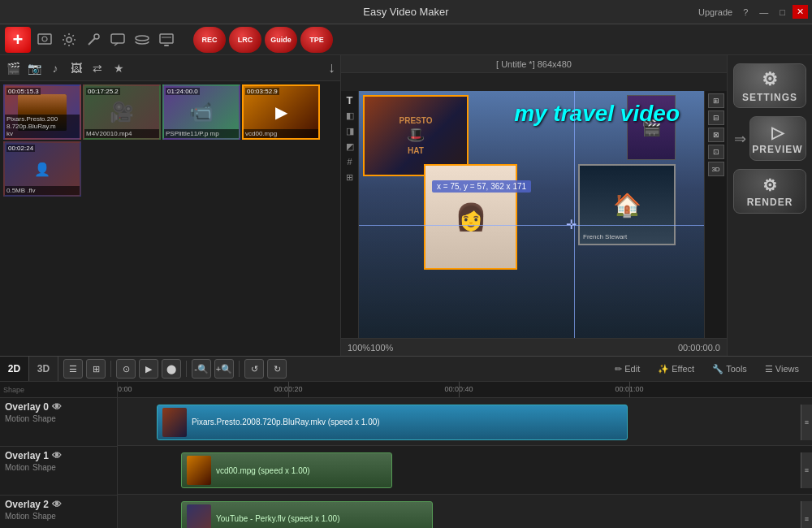 The width and height of the screenshot is (812, 528). What do you see at coordinates (801, 11) in the screenshot?
I see `close-button: ✕` at bounding box center [801, 11].